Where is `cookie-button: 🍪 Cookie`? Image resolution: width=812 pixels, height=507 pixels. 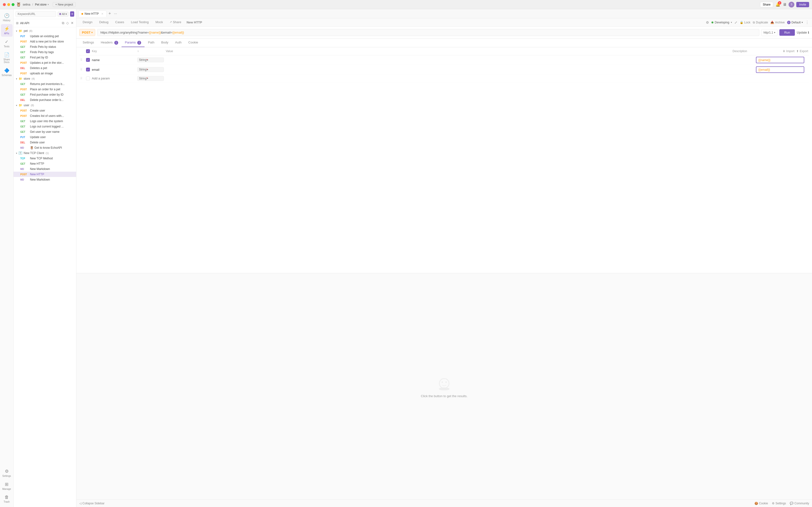
cookie-button: 🍪 Cookie is located at coordinates (761, 503).